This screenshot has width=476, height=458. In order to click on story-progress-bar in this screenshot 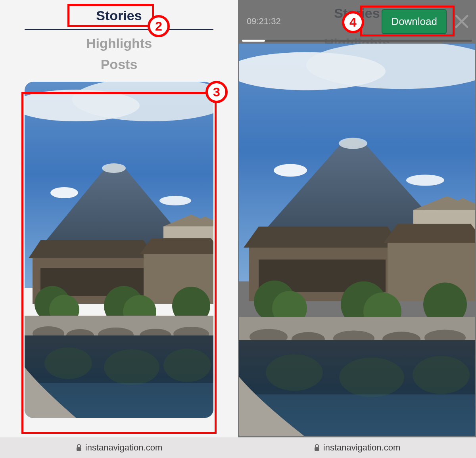, I will do `click(357, 40)`.